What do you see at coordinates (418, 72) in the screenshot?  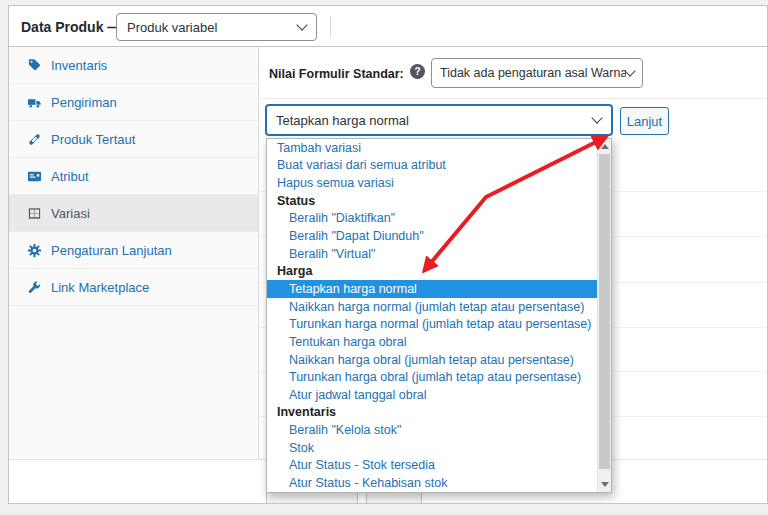 I see `help-icon: ?` at bounding box center [418, 72].